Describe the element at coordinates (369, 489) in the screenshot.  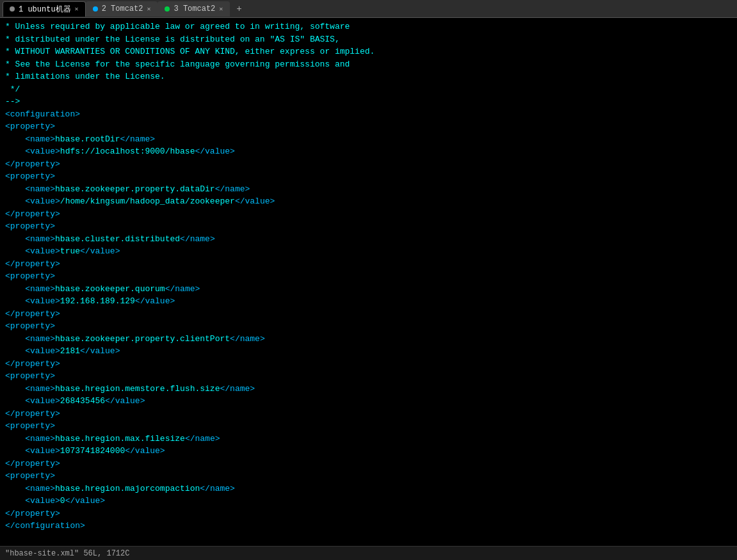
I see `code-line: <name>hbase.hregion.majorcompaction</nam…` at that location.